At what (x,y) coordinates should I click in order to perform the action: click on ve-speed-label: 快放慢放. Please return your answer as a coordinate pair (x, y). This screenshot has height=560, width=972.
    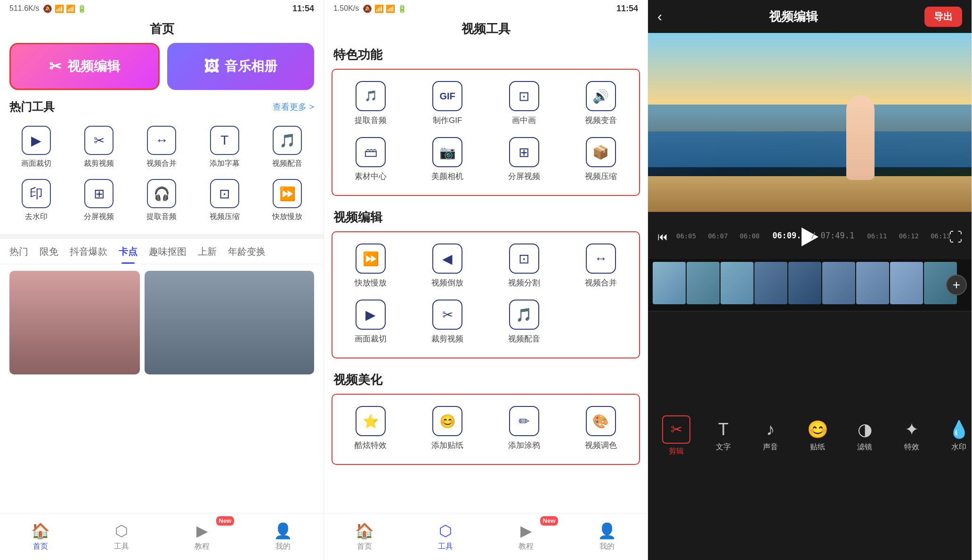
    Looking at the image, I should click on (371, 283).